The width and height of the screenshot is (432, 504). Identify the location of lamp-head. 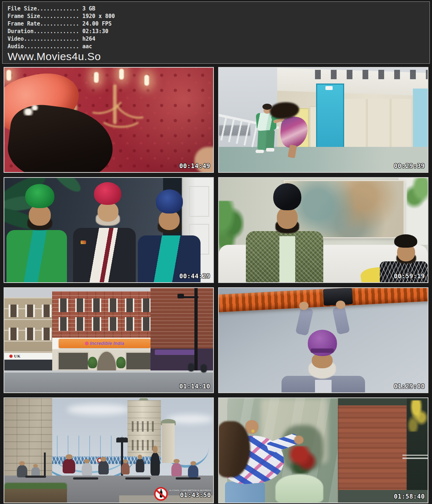
(181, 296).